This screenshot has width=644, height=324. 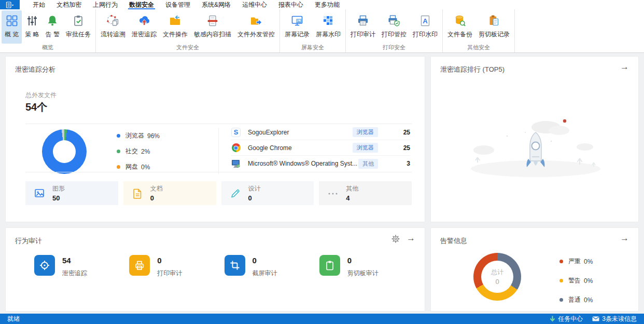 What do you see at coordinates (53, 27) in the screenshot?
I see `ribbon-button-alerts: 告 警` at bounding box center [53, 27].